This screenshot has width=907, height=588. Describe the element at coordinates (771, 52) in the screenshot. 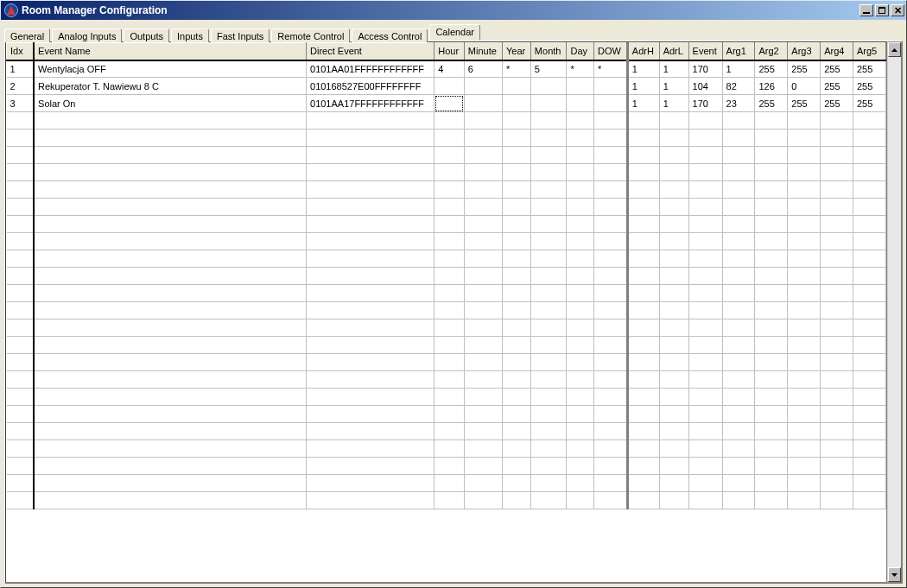

I see `col-header-arg2: Arg2` at that location.